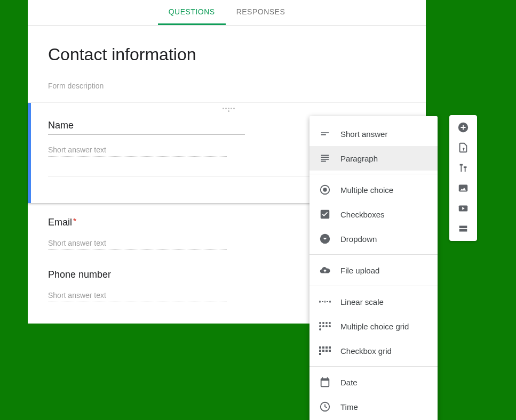 The width and height of the screenshot is (516, 420). What do you see at coordinates (192, 13) in the screenshot?
I see `tab-questions: QUESTIONS` at bounding box center [192, 13].